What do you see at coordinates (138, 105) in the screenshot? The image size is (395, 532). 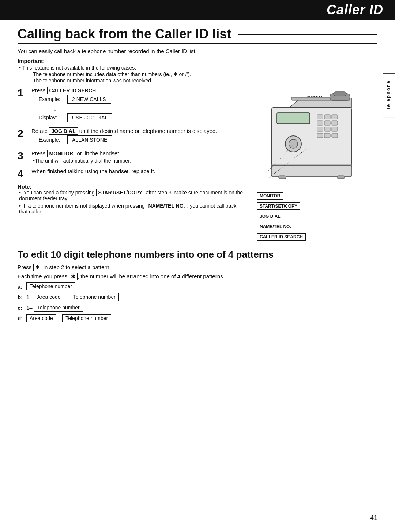 I see `step-1-content: Press CALLER ID SERCH Example: 2 NEW CAL…` at bounding box center [138, 105].